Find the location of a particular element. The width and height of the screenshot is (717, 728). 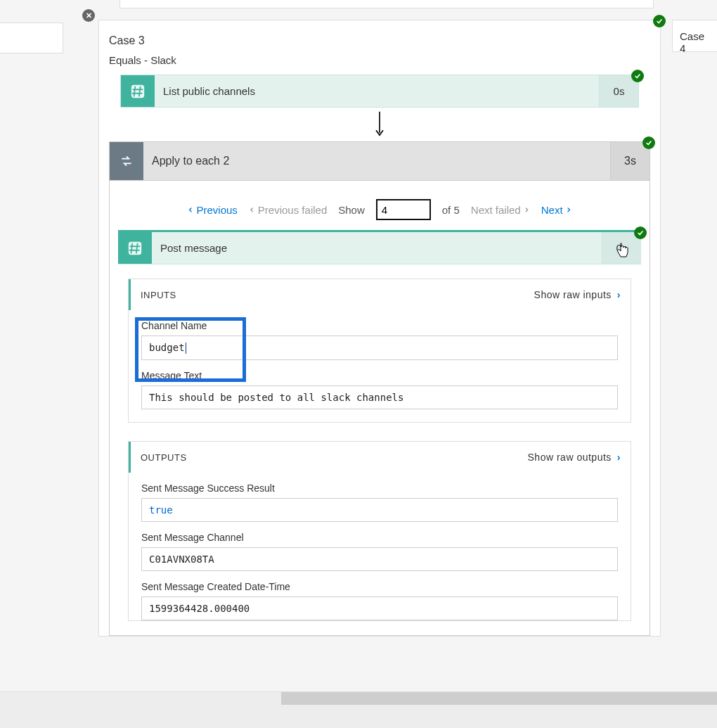

inputs-header: INPUTS Show raw inputs › is located at coordinates (380, 295).